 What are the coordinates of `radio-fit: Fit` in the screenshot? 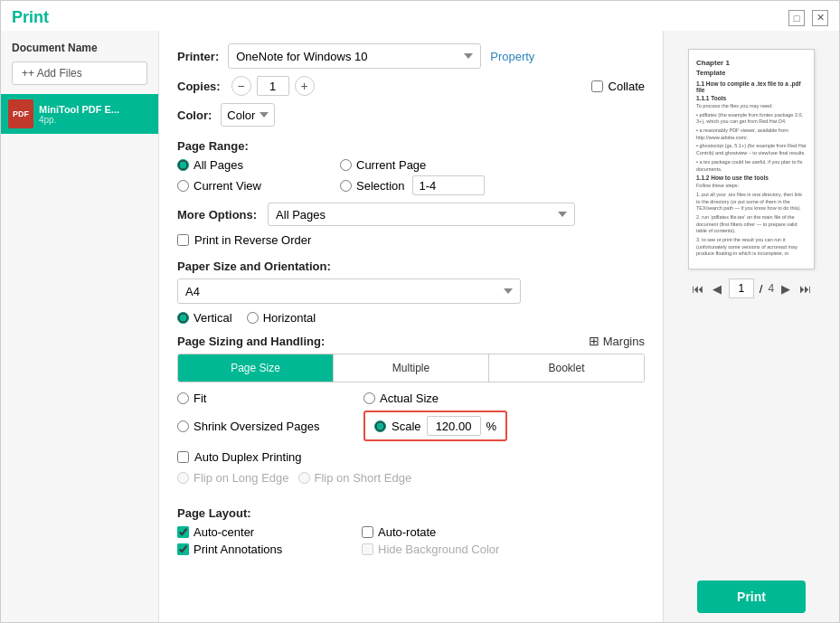 It's located at (268, 398).